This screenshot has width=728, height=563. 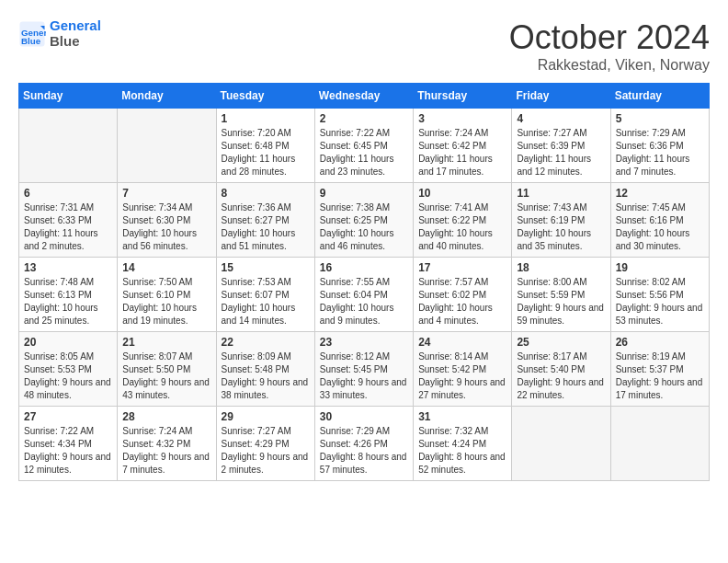 What do you see at coordinates (364, 46) in the screenshot?
I see `page-header: General Blue General Blue October 2024 R…` at bounding box center [364, 46].